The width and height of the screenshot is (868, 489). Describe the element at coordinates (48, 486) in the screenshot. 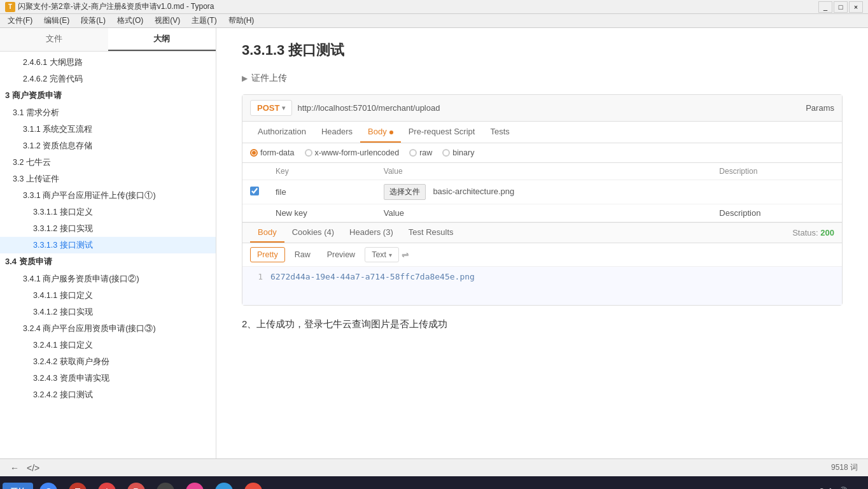

I see `chrome-icon: C` at that location.